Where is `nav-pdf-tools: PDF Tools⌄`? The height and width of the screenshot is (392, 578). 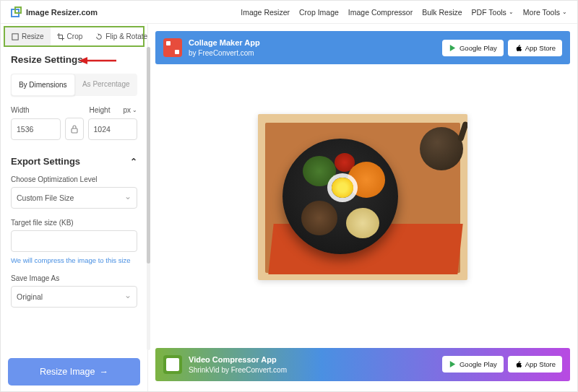
nav-pdf-tools: PDF Tools⌄ is located at coordinates (493, 12).